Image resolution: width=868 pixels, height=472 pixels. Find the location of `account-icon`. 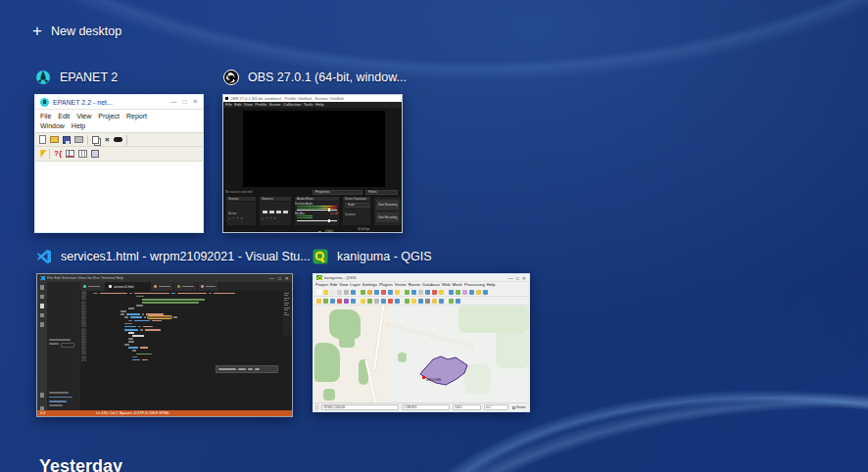

account-icon is located at coordinates (43, 396).